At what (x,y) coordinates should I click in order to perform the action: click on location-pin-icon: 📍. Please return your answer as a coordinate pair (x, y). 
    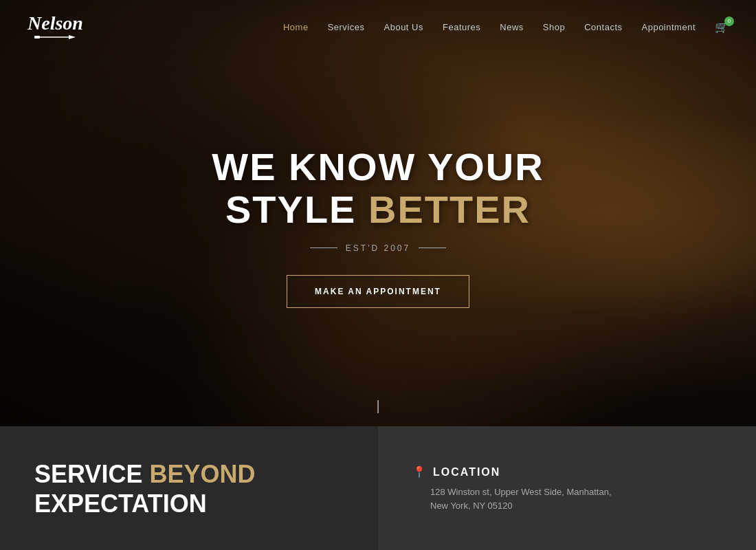
    Looking at the image, I should click on (419, 472).